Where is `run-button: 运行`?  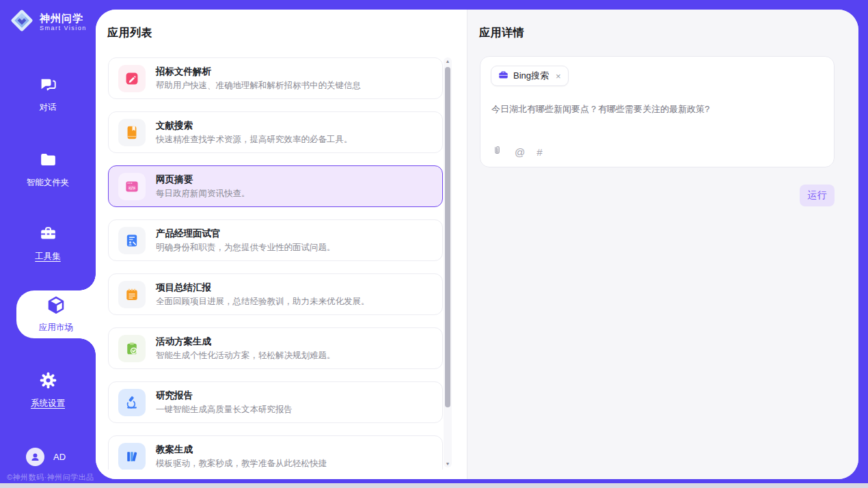 run-button: 运行 is located at coordinates (817, 195).